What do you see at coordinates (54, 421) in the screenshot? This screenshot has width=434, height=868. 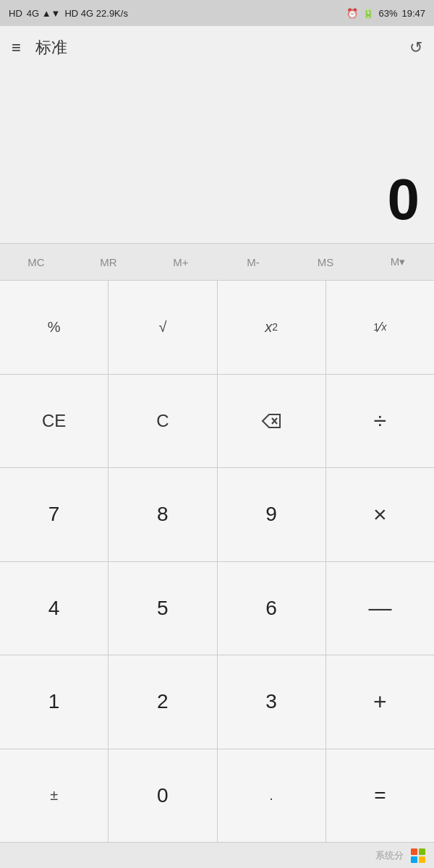 I see `ce-button: CE` at bounding box center [54, 421].